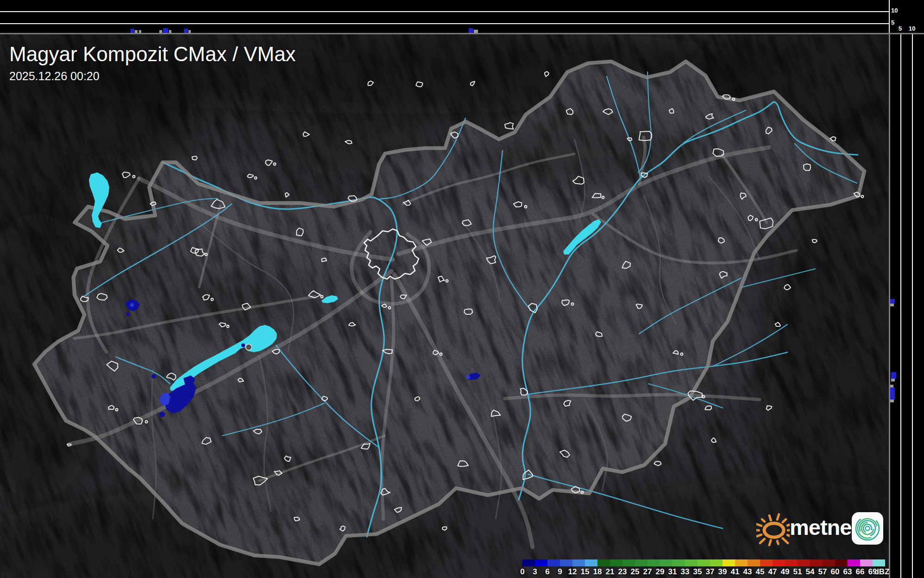 The width and height of the screenshot is (924, 578). Describe the element at coordinates (912, 306) in the screenshot. I see `height-gridline-10km-vertical` at that location.